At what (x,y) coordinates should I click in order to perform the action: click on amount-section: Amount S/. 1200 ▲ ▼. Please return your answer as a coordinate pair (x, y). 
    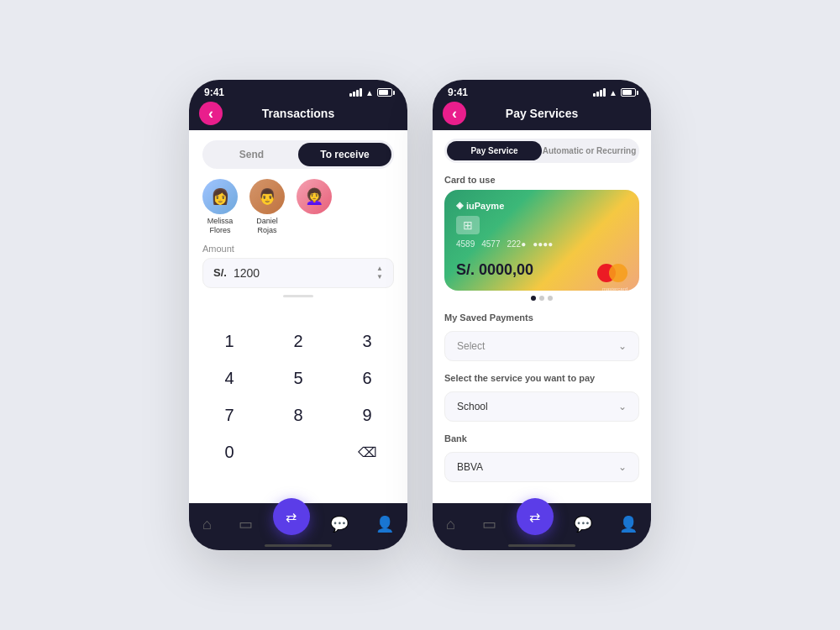
    Looking at the image, I should click on (298, 265).